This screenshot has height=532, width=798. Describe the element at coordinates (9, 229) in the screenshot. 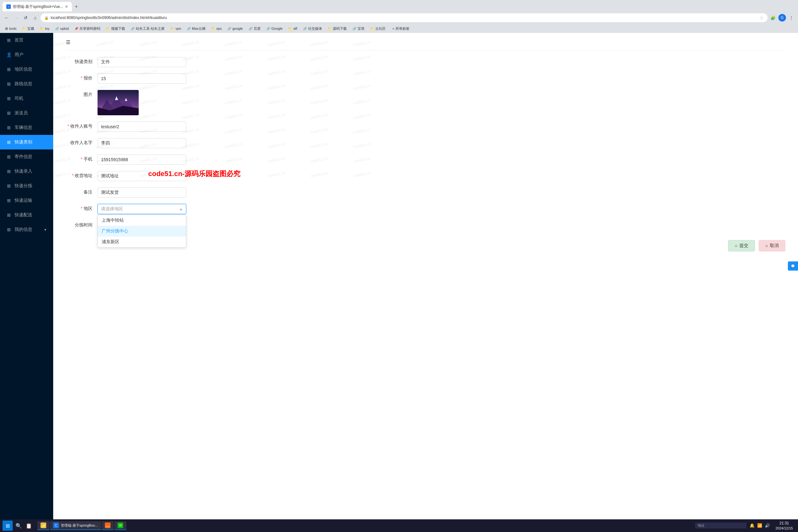

I see `my-info-icon: ⊞` at that location.